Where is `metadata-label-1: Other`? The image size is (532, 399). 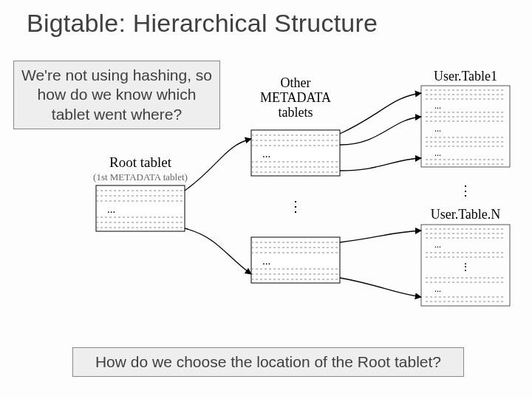 metadata-label-1: Other is located at coordinates (296, 83).